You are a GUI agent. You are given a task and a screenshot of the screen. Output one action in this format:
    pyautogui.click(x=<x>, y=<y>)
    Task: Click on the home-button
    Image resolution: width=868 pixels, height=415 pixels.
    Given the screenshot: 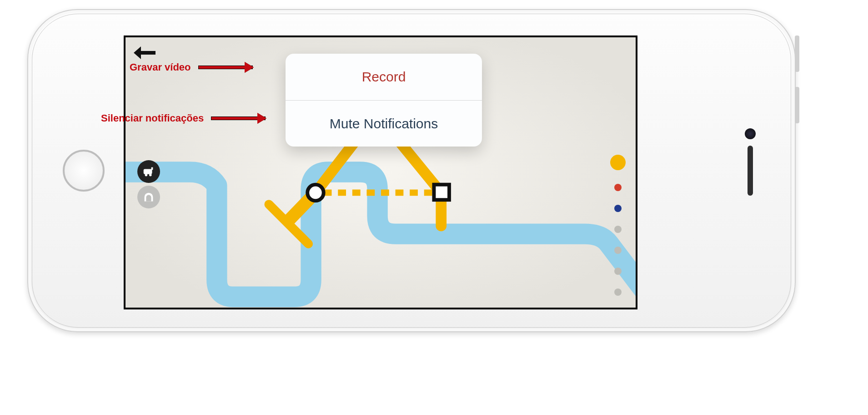 What is the action you would take?
    pyautogui.click(x=84, y=171)
    